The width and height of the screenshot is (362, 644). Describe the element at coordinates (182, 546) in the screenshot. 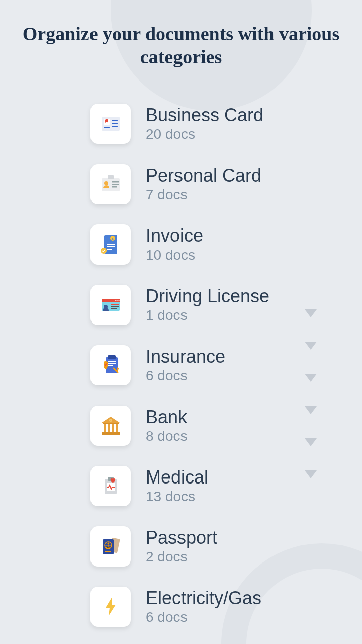

I see `category-info: Passport 2 docs` at that location.